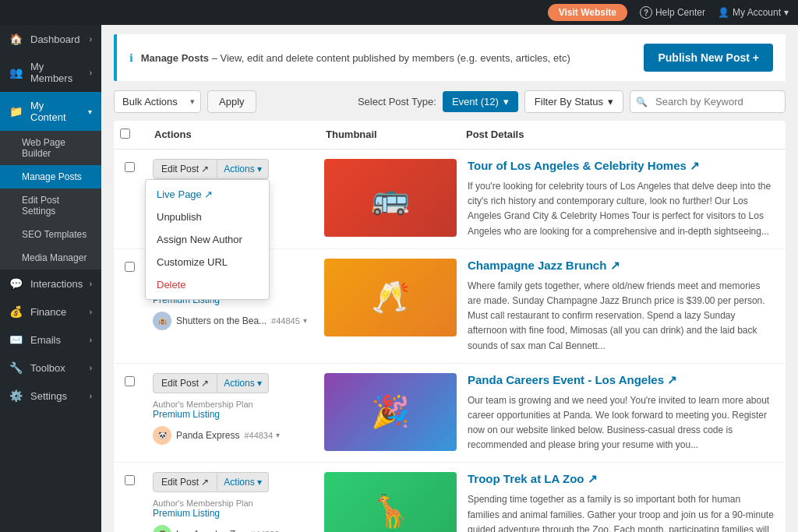  I want to click on author-row: 🏨 Shutters on the Bea... #44845 ▾, so click(231, 321).